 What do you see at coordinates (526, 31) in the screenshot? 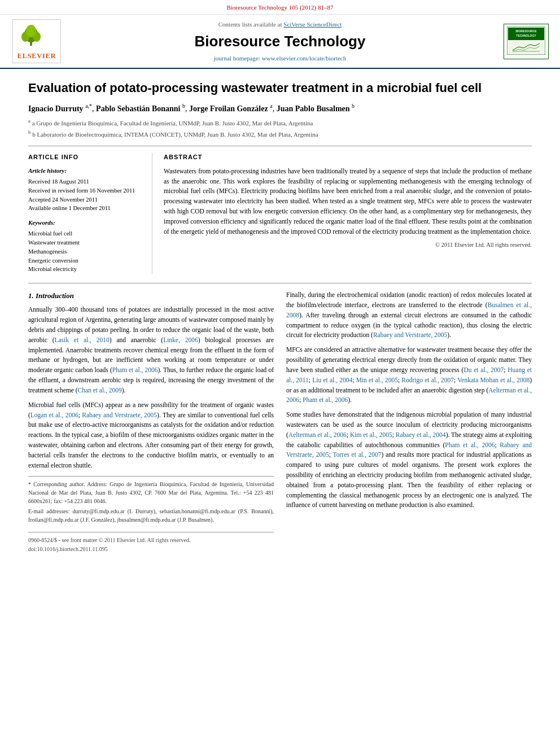
I see `svg-text: BIORESOURCE` at bounding box center [526, 31].